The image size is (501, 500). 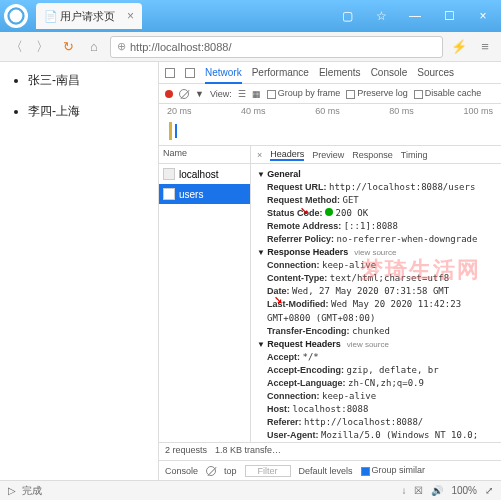 What do you see at coordinates (330, 94) in the screenshot?
I see `network-toolbar: ▼ View: ☰ ▦ Group by frame Preserve log …` at bounding box center [330, 94].